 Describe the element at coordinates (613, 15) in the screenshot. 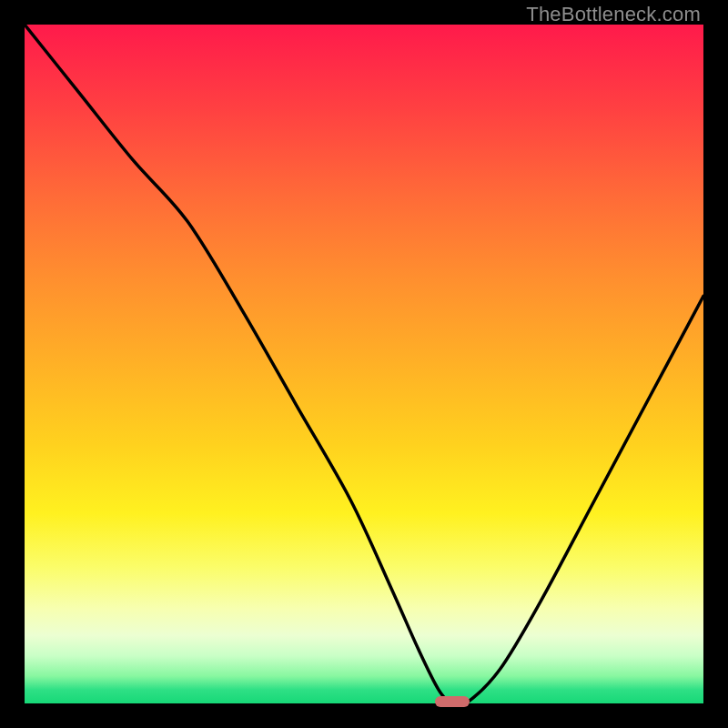

I see `watermark-text: TheBottleneck.com` at that location.